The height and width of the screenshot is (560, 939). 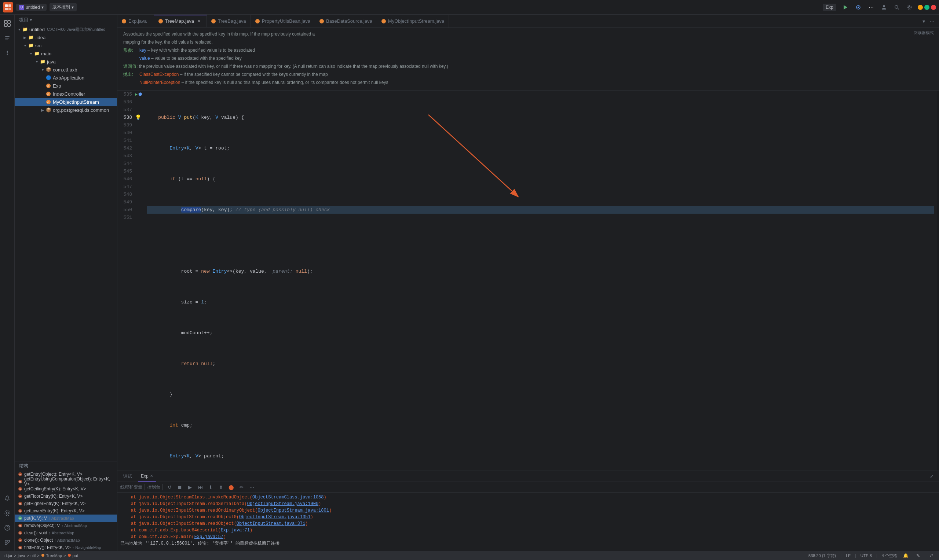 I want to click on code-line-537: if (t == null) {, so click(x=540, y=179).